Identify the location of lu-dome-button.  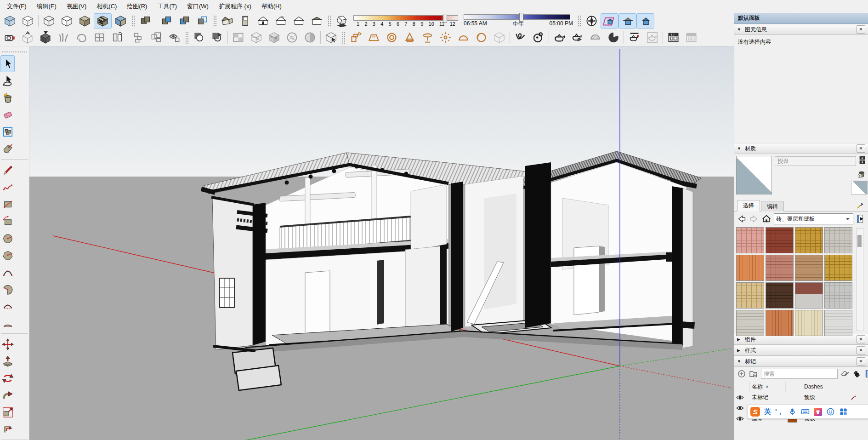
(463, 38).